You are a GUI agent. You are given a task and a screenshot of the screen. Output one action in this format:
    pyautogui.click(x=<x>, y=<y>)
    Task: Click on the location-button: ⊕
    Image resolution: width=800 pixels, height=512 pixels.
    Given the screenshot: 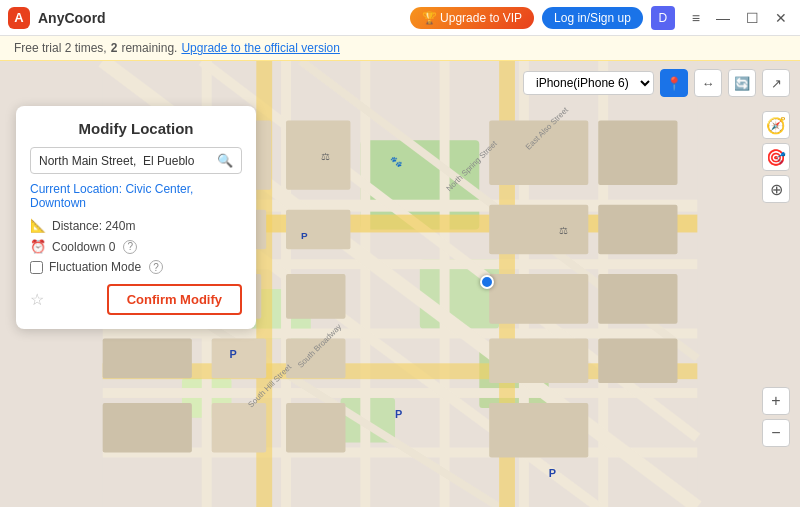 What is the action you would take?
    pyautogui.click(x=776, y=189)
    